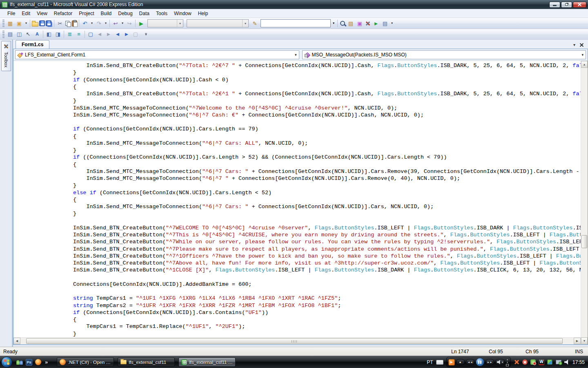 The width and height of the screenshot is (588, 368). Describe the element at coordinates (584, 242) in the screenshot. I see `vscroll-thumb` at that location.